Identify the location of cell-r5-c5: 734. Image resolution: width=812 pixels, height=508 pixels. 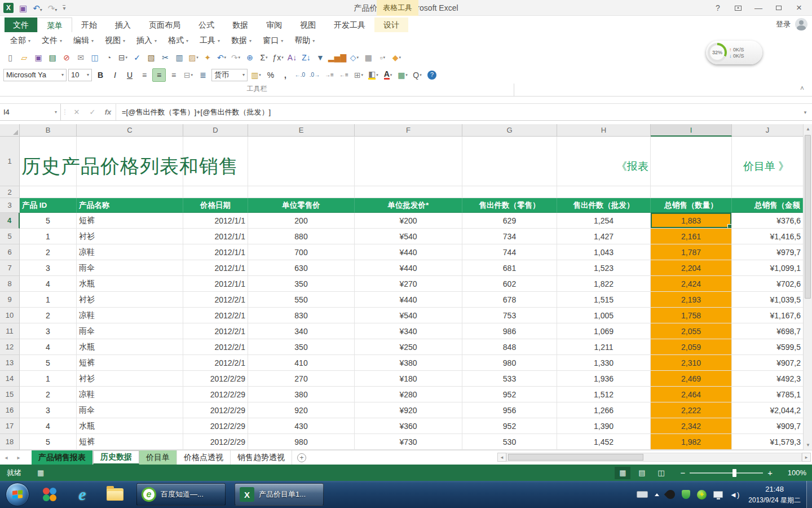
(510, 237).